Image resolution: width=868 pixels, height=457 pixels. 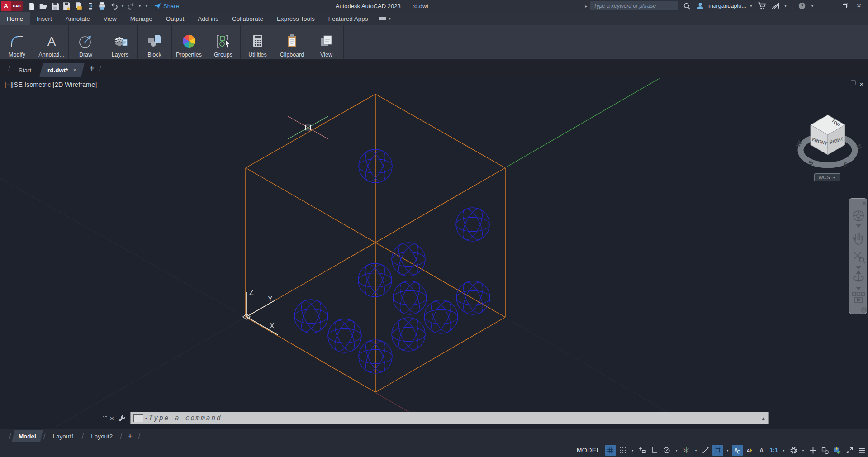 I want to click on open-from-mobile-button, so click(x=90, y=6).